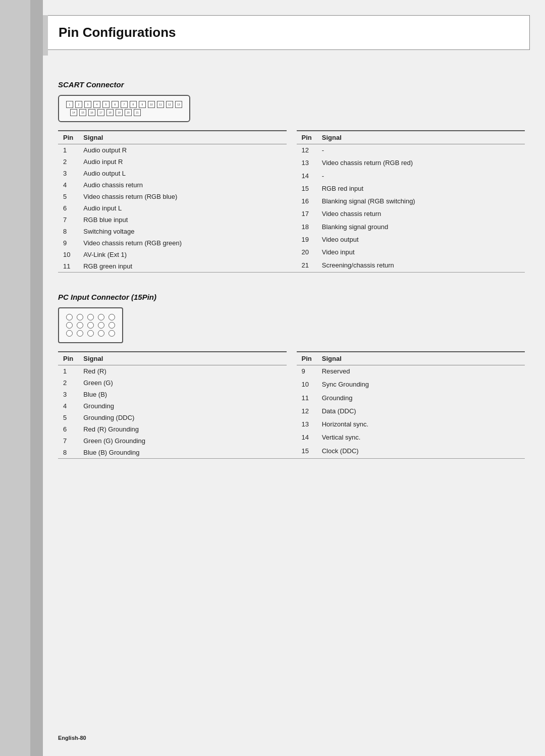 This screenshot has height=756, width=545. What do you see at coordinates (292, 85) in the screenshot?
I see `scart-section-title: SCART Connector` at bounding box center [292, 85].